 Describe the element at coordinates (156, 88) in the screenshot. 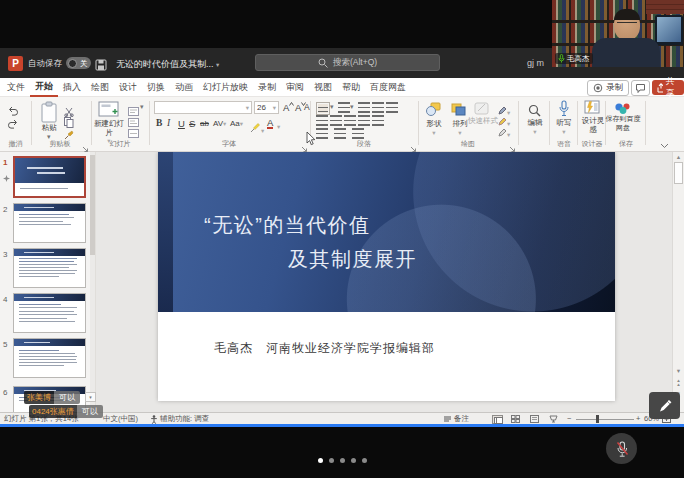

I see `tab-transitions: 切换` at that location.